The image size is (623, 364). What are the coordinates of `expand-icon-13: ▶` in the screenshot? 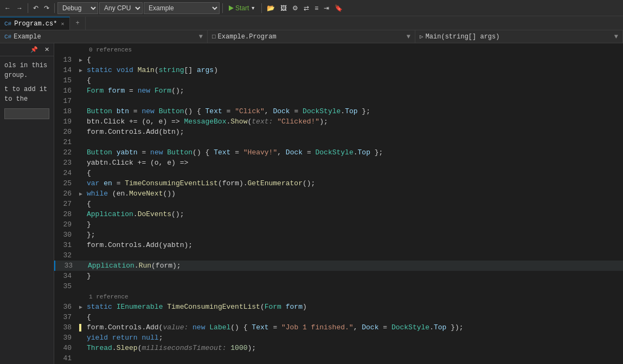 It's located at (81, 60).